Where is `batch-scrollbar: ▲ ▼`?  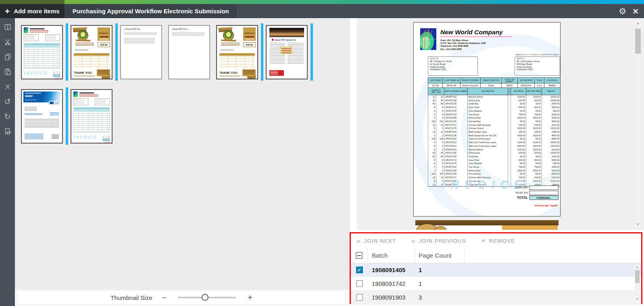 batch-scrollbar: ▲ ▼ is located at coordinates (637, 283).